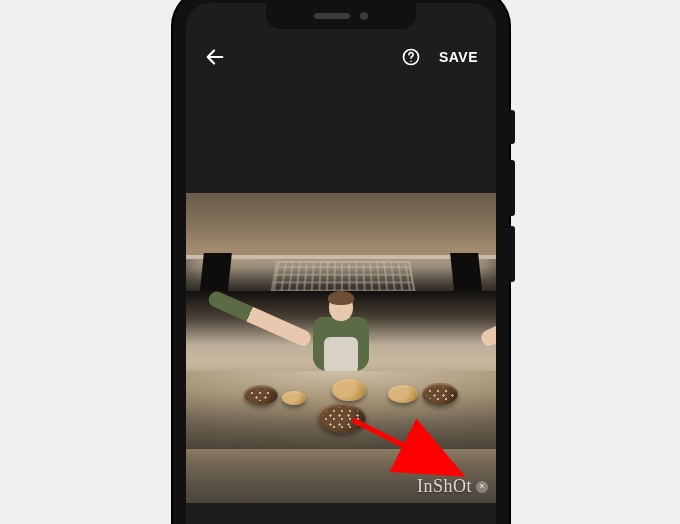 The height and width of the screenshot is (524, 680). Describe the element at coordinates (458, 57) in the screenshot. I see `save-button: SAVE` at that location.